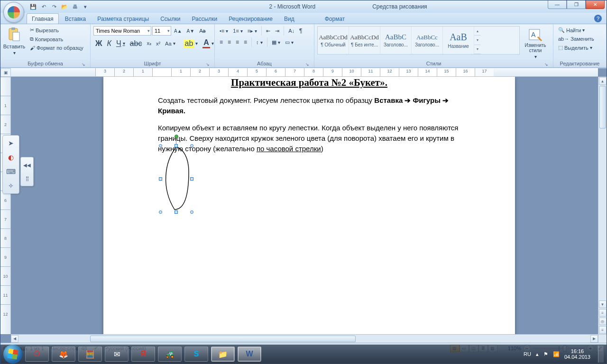  I want to click on taskbar-opera-icon: O, so click(37, 354).